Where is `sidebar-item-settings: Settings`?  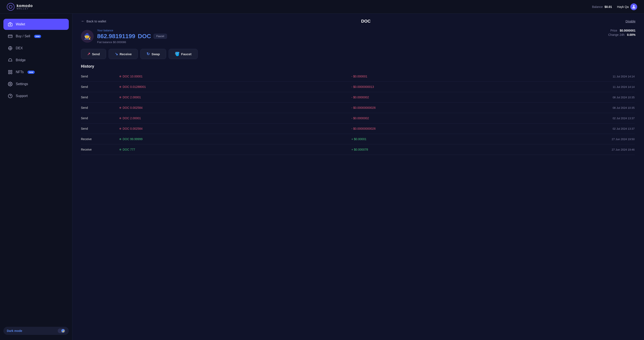 sidebar-item-settings: Settings is located at coordinates (36, 84).